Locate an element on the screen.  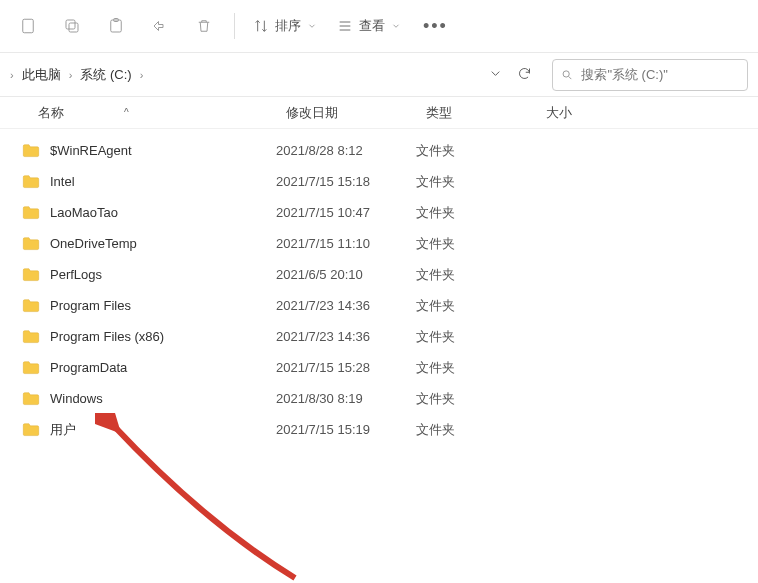
cell-date: 2021/8/30 8:19 is located at coordinates (346, 398).